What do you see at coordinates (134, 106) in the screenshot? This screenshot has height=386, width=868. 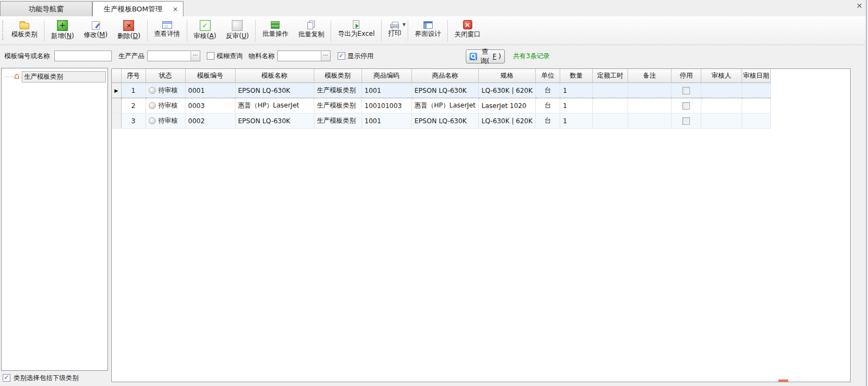 I see `table-cell: 2` at bounding box center [134, 106].